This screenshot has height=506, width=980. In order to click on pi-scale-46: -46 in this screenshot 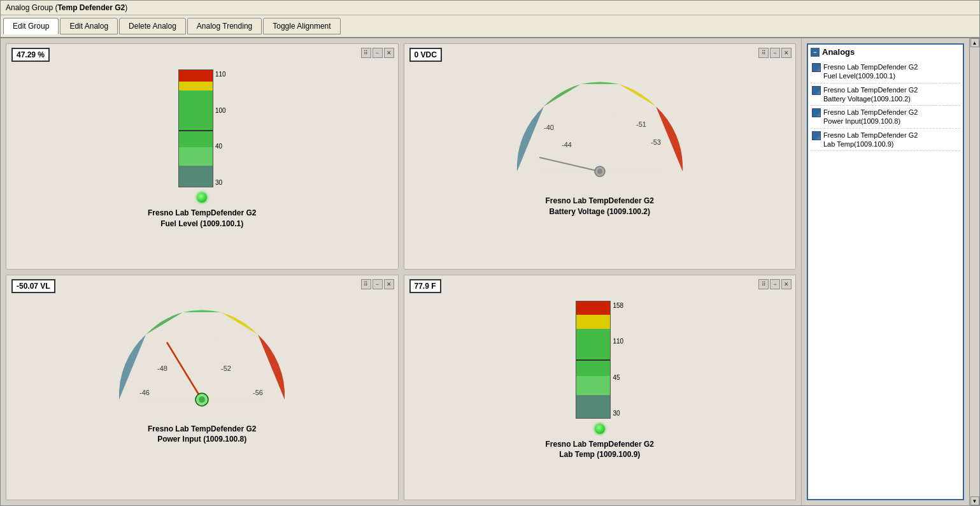, I will do `click(145, 393)`.